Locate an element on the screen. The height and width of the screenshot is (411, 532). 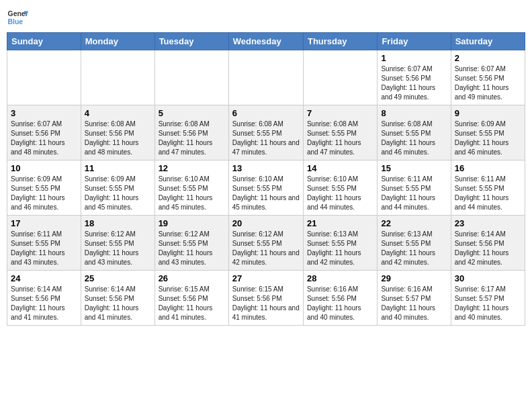
day-number: 22 is located at coordinates (414, 223).